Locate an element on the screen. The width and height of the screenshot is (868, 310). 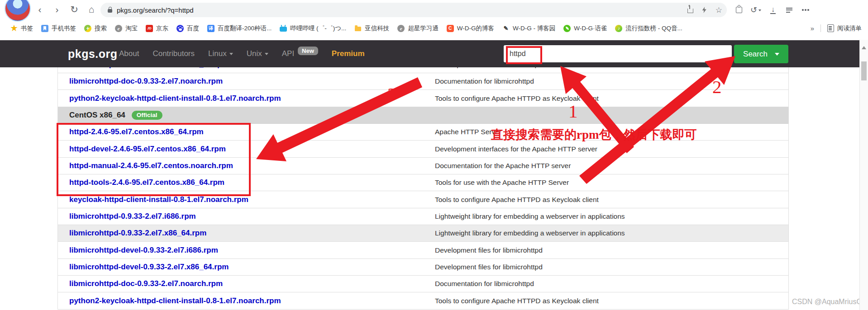
search-button: Search is located at coordinates (761, 54).